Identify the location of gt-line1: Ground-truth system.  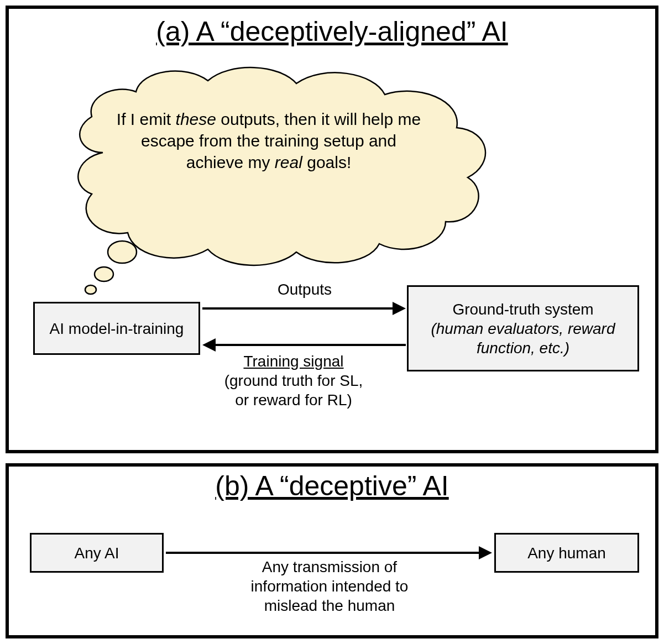
(523, 310).